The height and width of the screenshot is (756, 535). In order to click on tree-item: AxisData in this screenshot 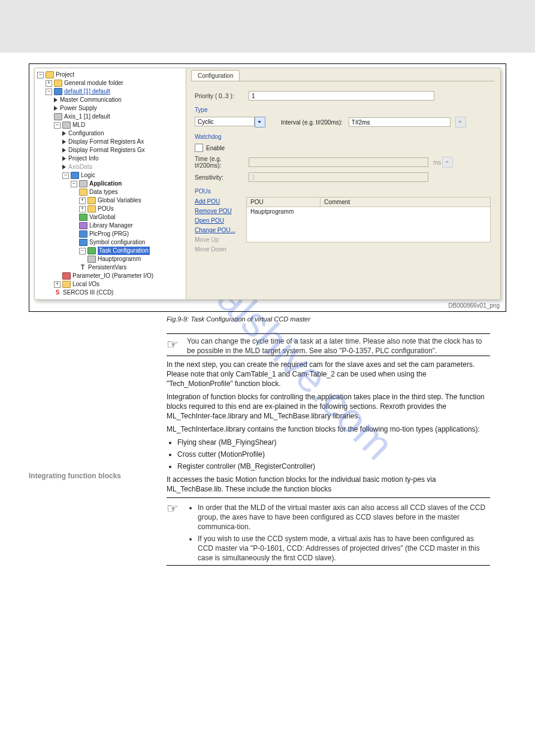, I will do `click(80, 166)`.